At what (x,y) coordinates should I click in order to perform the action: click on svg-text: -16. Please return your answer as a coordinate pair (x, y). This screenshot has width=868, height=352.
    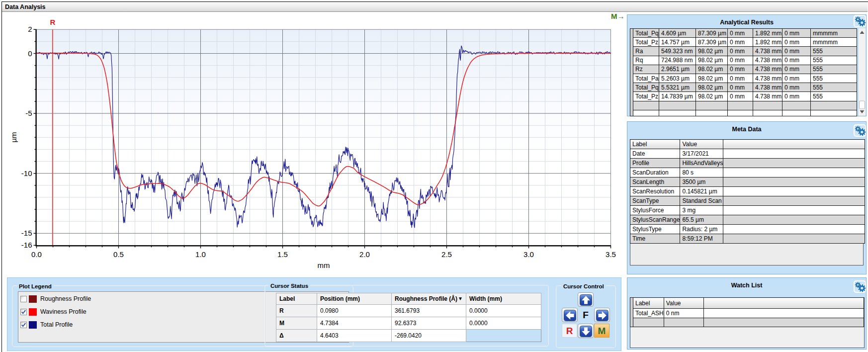
    Looking at the image, I should click on (27, 245).